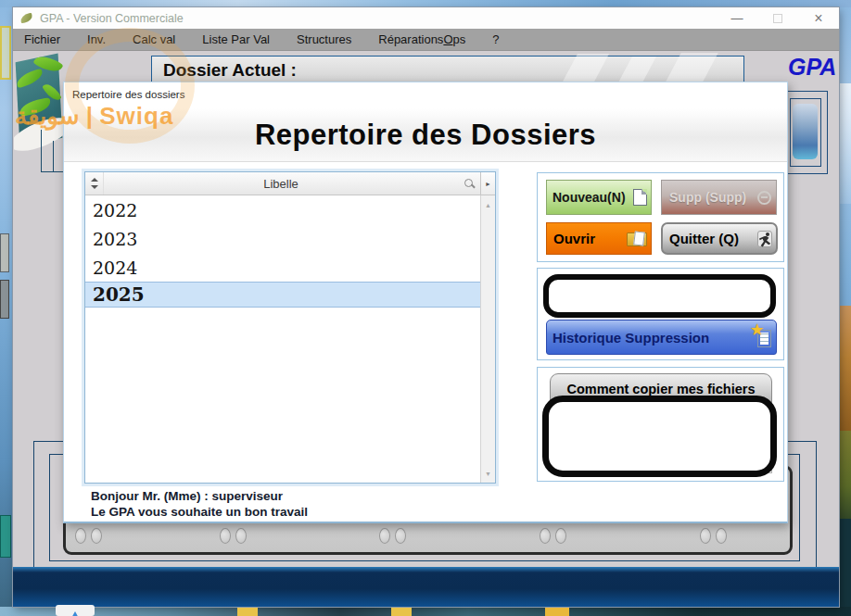 The height and width of the screenshot is (616, 851). What do you see at coordinates (599, 239) in the screenshot?
I see `ouvrir-button: Ouvrir` at bounding box center [599, 239].